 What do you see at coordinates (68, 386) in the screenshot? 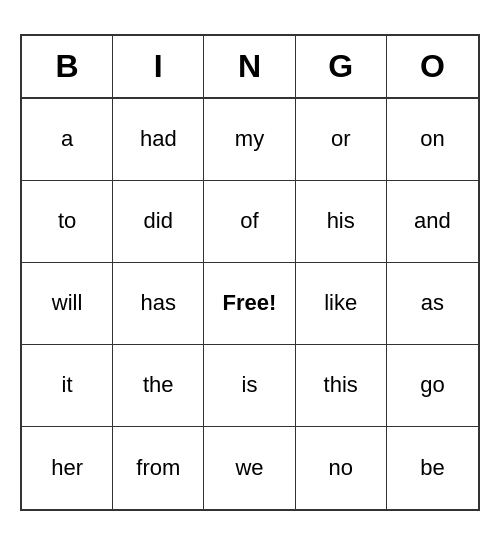
I see `cell-r4c1: it` at bounding box center [68, 386].